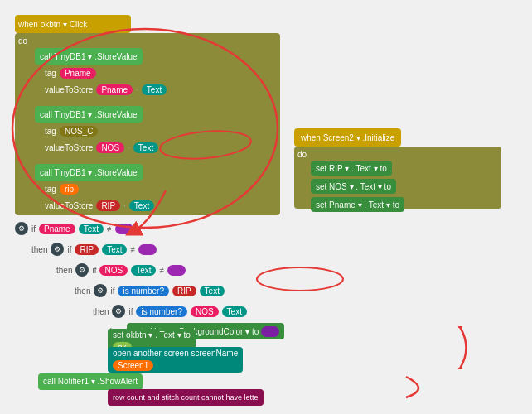  Describe the element at coordinates (186, 397) in the screenshot. I see `row-count-block: row count and stitch count cannot have l…` at that location.